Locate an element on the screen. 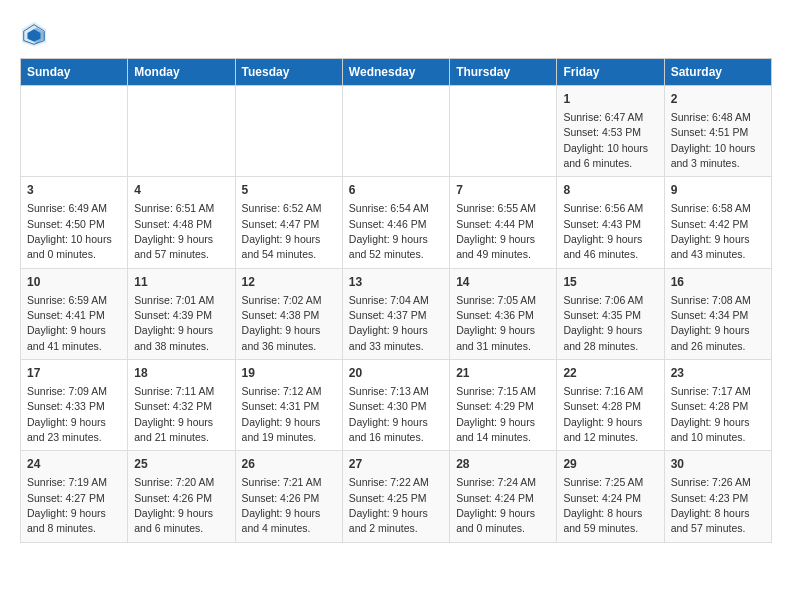 The image size is (792, 612). day-number: 2 is located at coordinates (718, 100).